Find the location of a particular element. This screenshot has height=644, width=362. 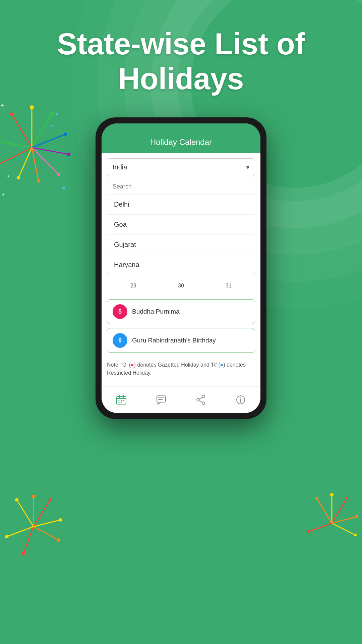

holiday-badge-restricted: 9 is located at coordinates (120, 340).